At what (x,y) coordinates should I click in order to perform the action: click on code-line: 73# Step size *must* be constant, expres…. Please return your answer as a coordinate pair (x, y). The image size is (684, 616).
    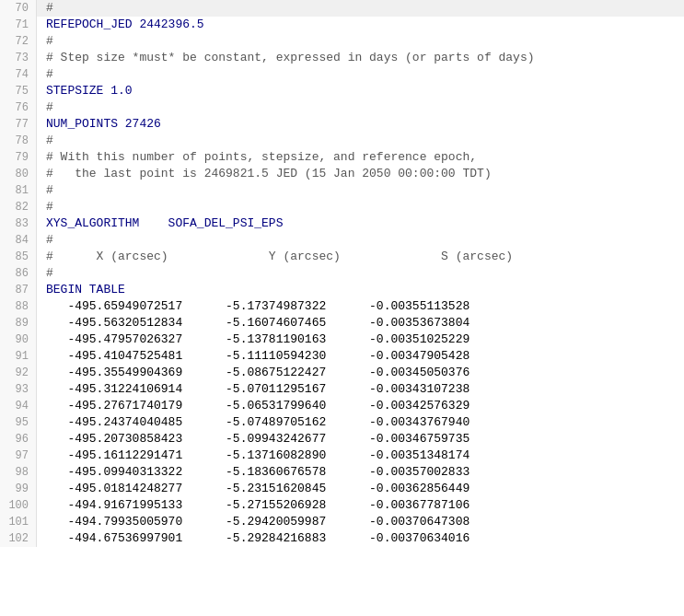
    Looking at the image, I should click on (342, 58).